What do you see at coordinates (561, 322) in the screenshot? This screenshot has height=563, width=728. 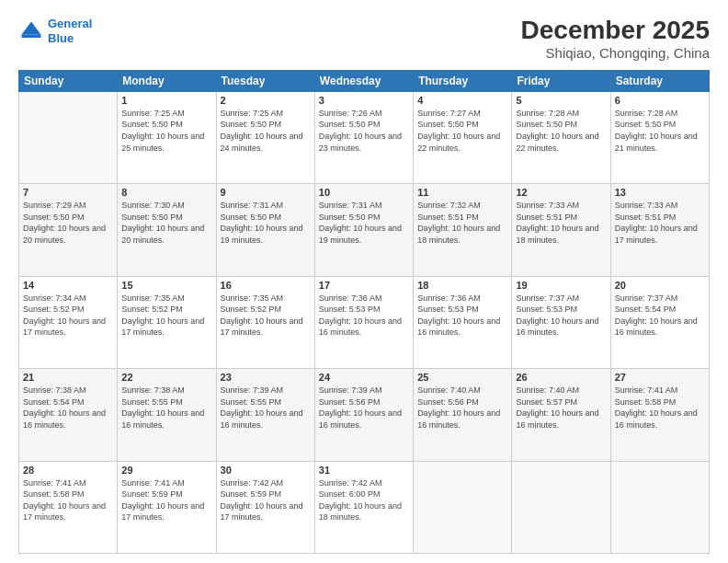 I see `table-row: 19Sunrise: 7:37 AM Sunset: 5:53 PM Dayli…` at bounding box center [561, 322].